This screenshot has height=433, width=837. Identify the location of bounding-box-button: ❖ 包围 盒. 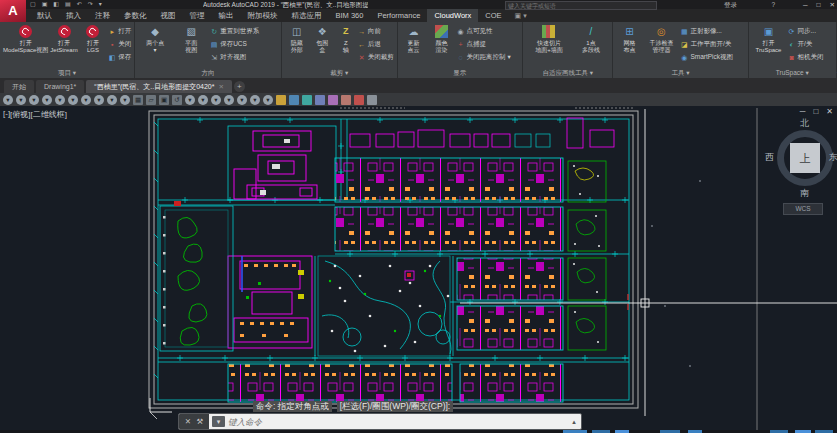
(322, 38).